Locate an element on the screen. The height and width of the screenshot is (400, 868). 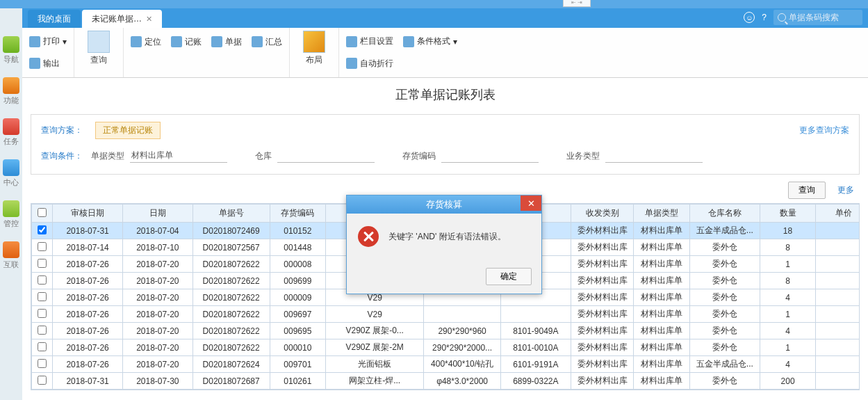
condfmt-button: 条件格式 ▾ is located at coordinates (430, 42).